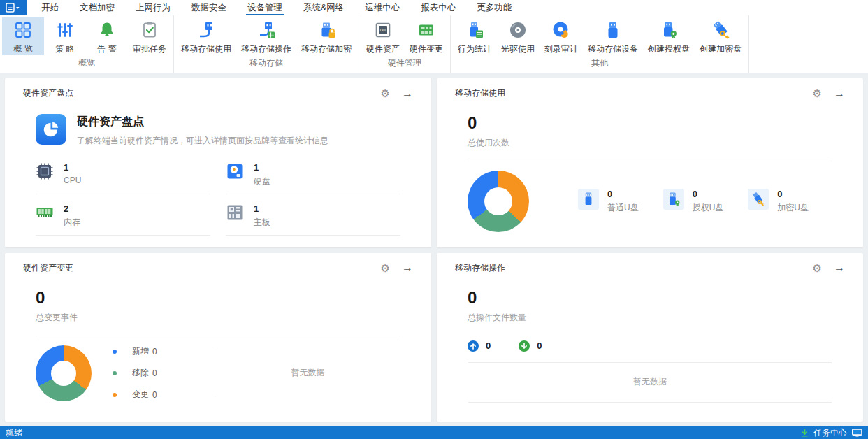 This screenshot has height=439, width=868. I want to click on pie-chart-app-icon, so click(51, 129).